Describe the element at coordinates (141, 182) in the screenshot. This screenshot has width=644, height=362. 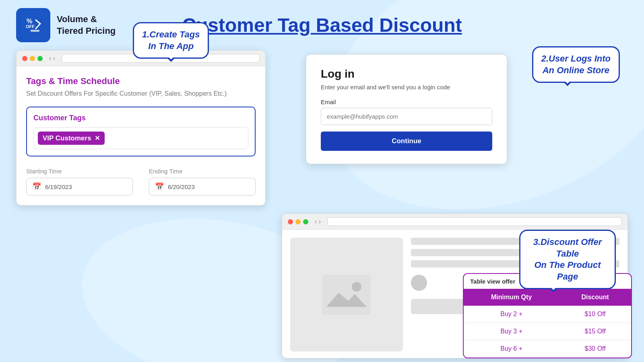
I see `time-row: Starting Time 📅 6/19/2023 Ending Time 📅 …` at that location.